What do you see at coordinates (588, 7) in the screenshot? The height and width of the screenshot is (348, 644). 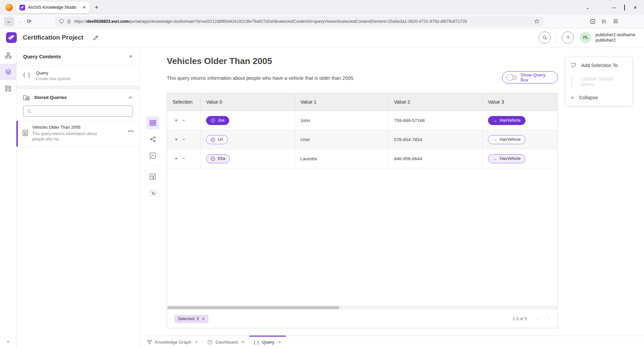 I see `list-tabs-icon: ⌄` at bounding box center [588, 7].